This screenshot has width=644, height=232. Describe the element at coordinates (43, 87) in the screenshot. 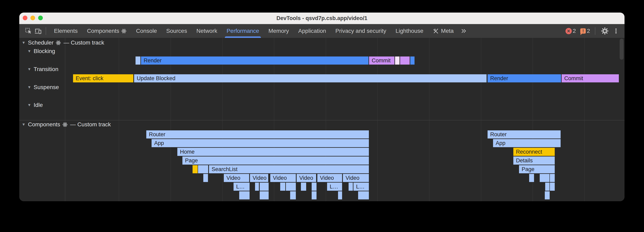

I see `track-label-suspense: ▼Suspense` at that location.